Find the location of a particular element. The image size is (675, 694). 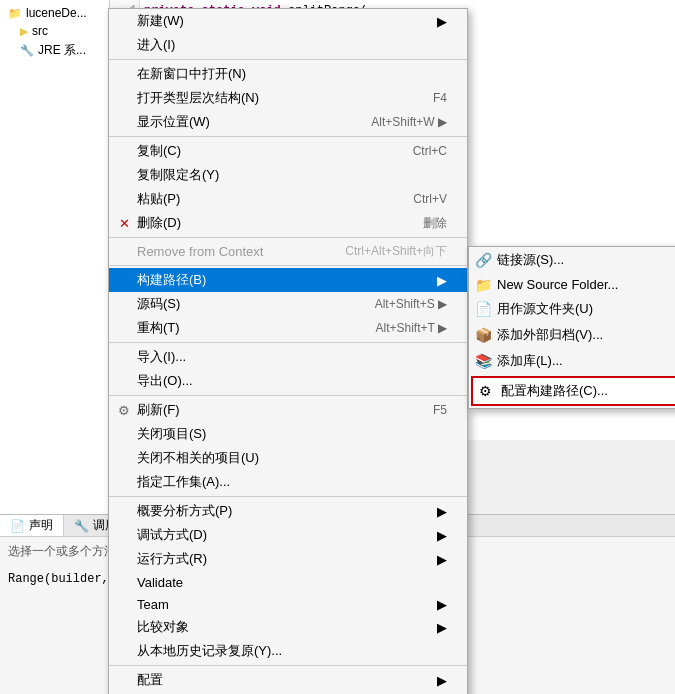

menu-item-refactor: 重构(T) Alt+Shift+T ▶ is located at coordinates (288, 328).